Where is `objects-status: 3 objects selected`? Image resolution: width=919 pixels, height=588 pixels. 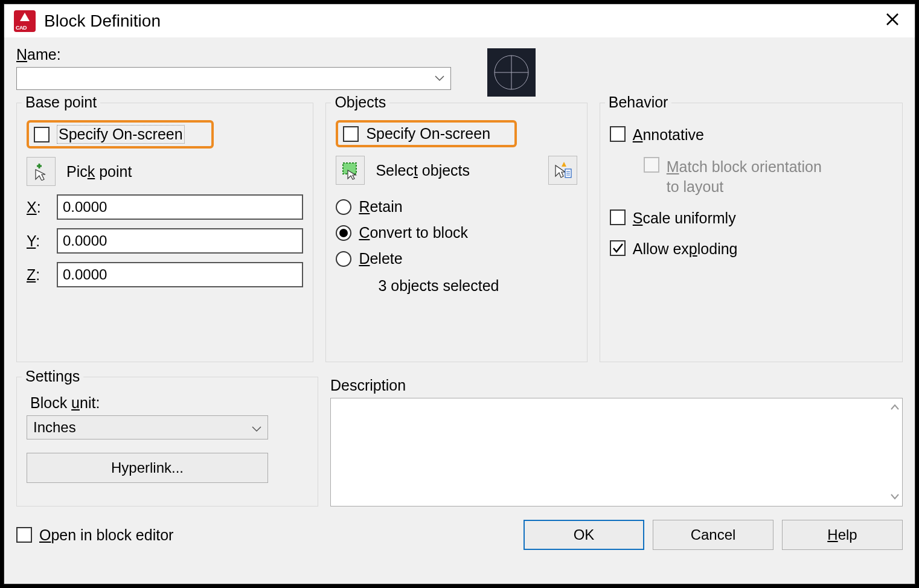 objects-status: 3 objects selected is located at coordinates (477, 286).